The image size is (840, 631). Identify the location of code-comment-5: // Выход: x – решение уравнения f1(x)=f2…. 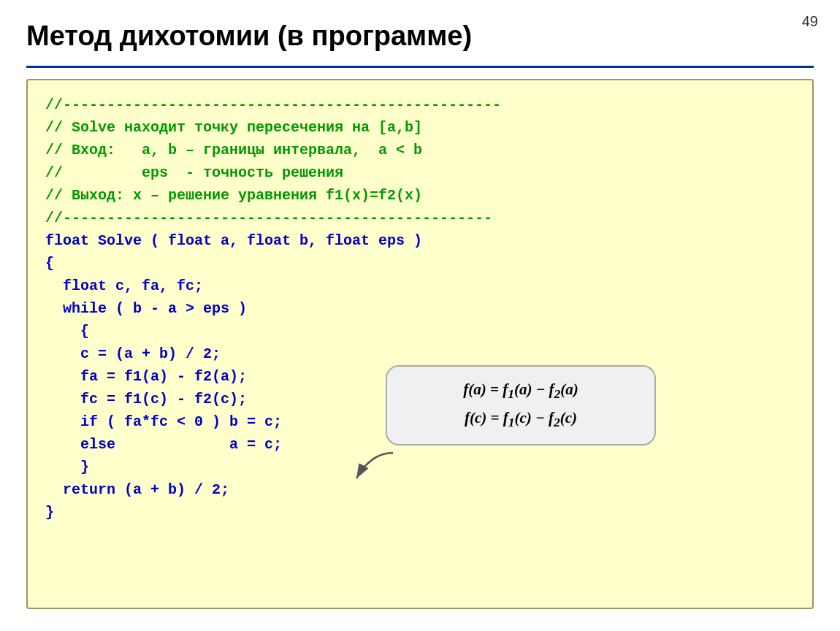
(420, 196).